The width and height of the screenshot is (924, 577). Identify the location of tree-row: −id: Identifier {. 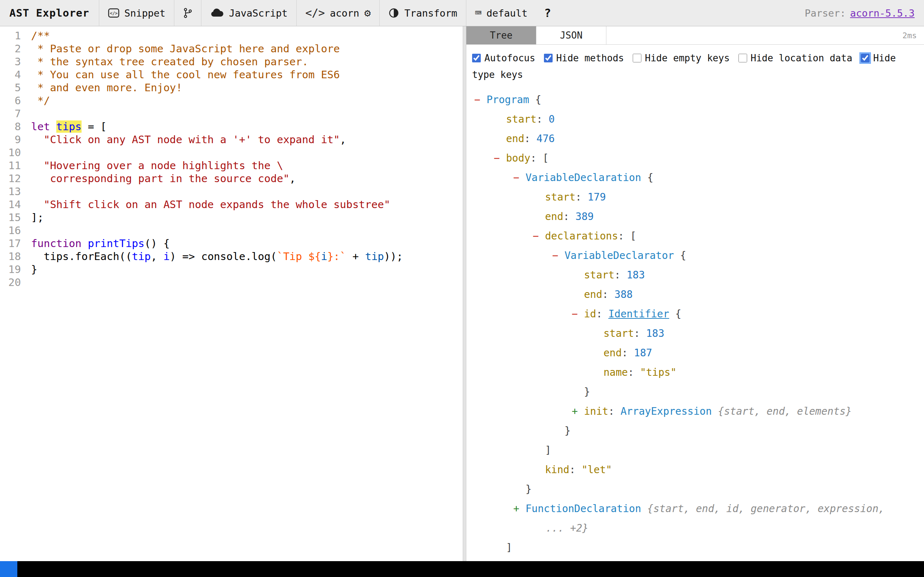
(691, 314).